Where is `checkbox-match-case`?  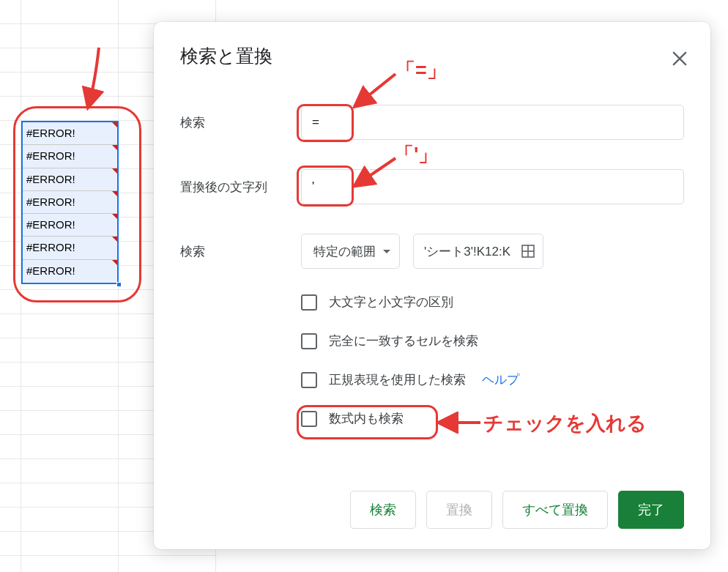 checkbox-match-case is located at coordinates (309, 302).